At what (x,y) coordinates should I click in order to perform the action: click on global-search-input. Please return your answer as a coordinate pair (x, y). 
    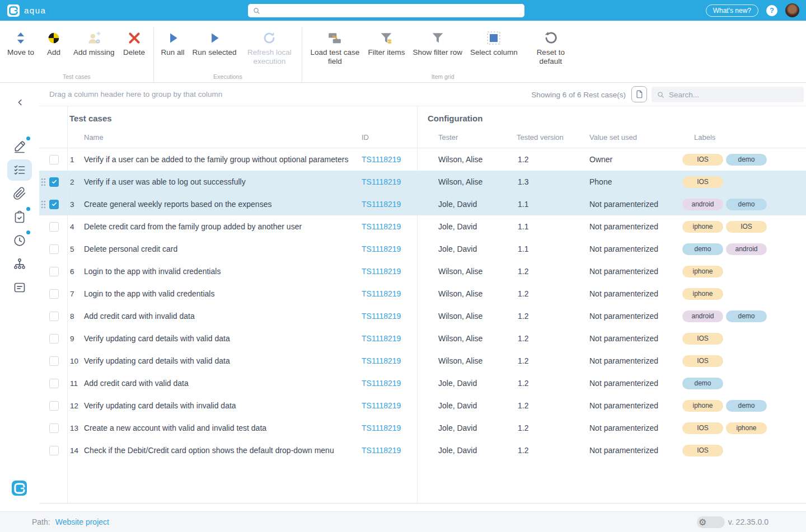
    Looking at the image, I should click on (392, 11).